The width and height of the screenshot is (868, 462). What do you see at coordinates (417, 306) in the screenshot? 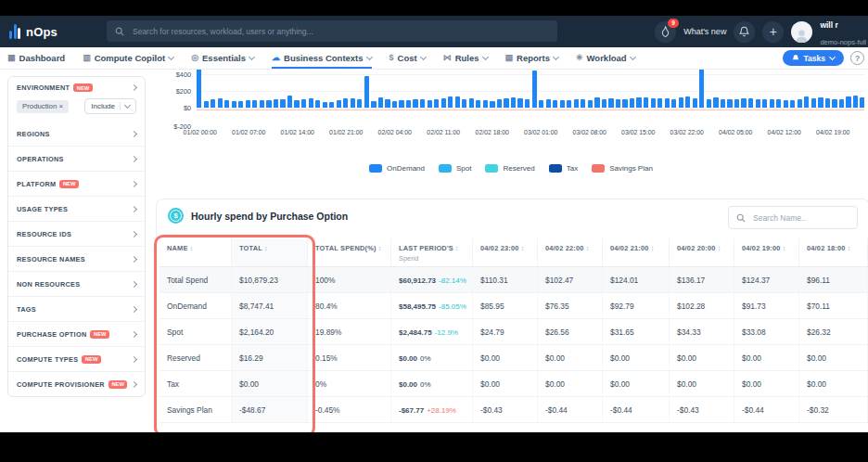
I see `last-period-value: $58,495.75` at bounding box center [417, 306].